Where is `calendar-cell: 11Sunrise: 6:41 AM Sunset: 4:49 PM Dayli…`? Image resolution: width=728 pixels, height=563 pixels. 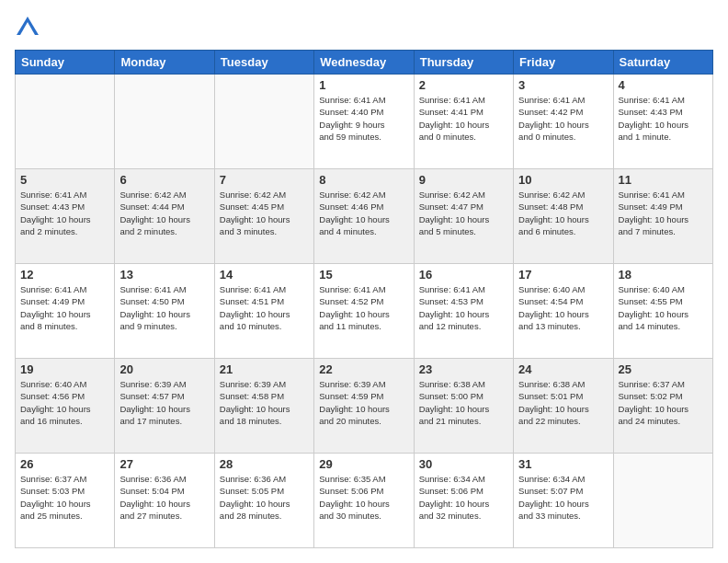 calendar-cell: 11Sunrise: 6:41 AM Sunset: 4:49 PM Dayli… is located at coordinates (663, 217).